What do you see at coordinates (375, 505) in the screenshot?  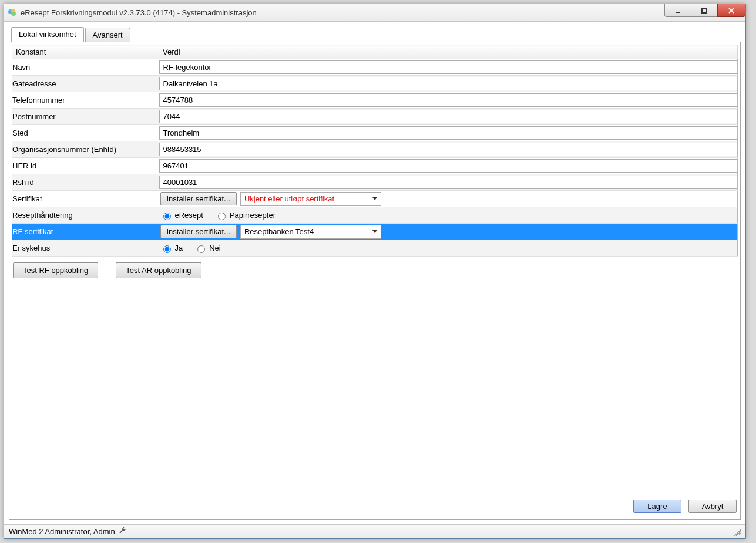 I see `footer-buttons: Lagre Avbryt` at bounding box center [375, 505].